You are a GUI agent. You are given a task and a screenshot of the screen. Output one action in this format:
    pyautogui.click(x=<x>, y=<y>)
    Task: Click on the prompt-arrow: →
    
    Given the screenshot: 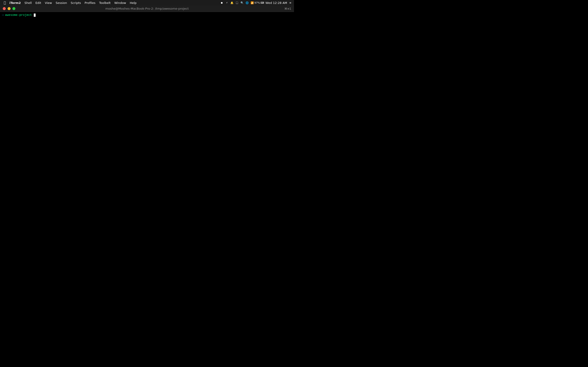 What is the action you would take?
    pyautogui.click(x=3, y=15)
    